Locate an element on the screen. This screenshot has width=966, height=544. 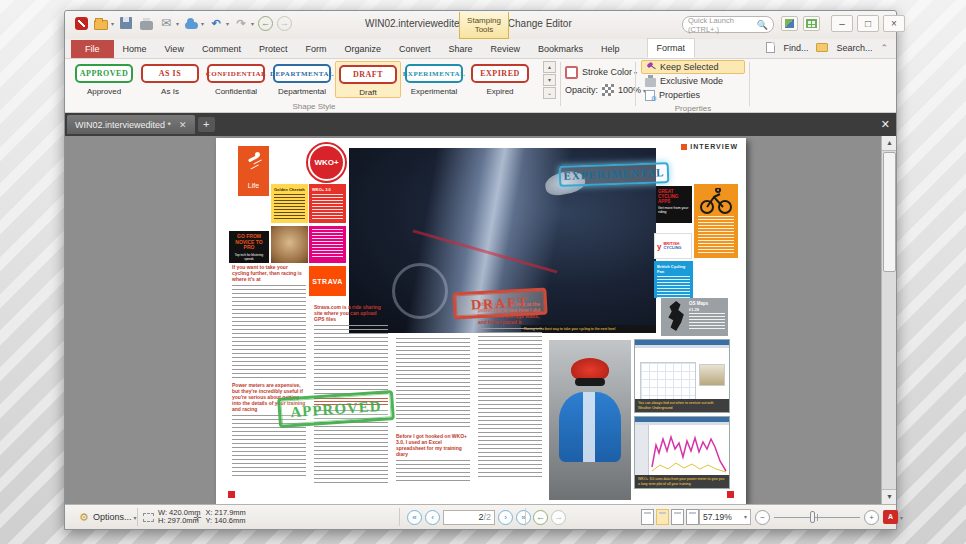
email-icon: ✉ is located at coordinates (166, 23).